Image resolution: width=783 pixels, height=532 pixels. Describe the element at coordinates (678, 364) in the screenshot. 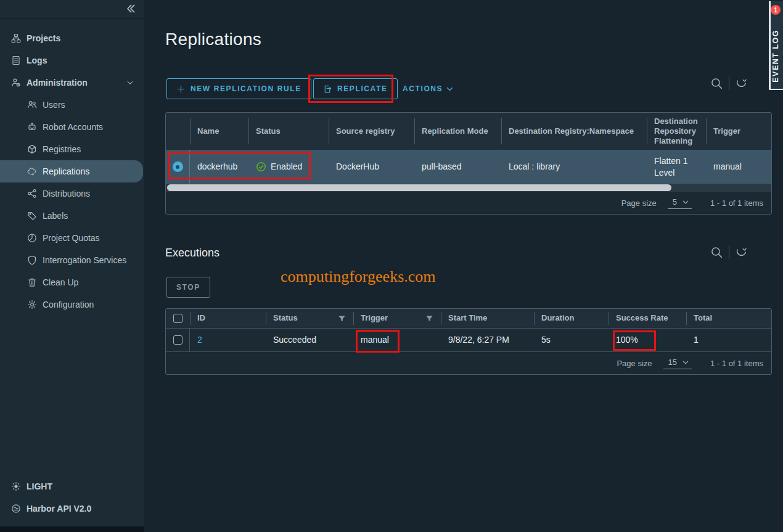

I see `page-size-select: 15` at that location.